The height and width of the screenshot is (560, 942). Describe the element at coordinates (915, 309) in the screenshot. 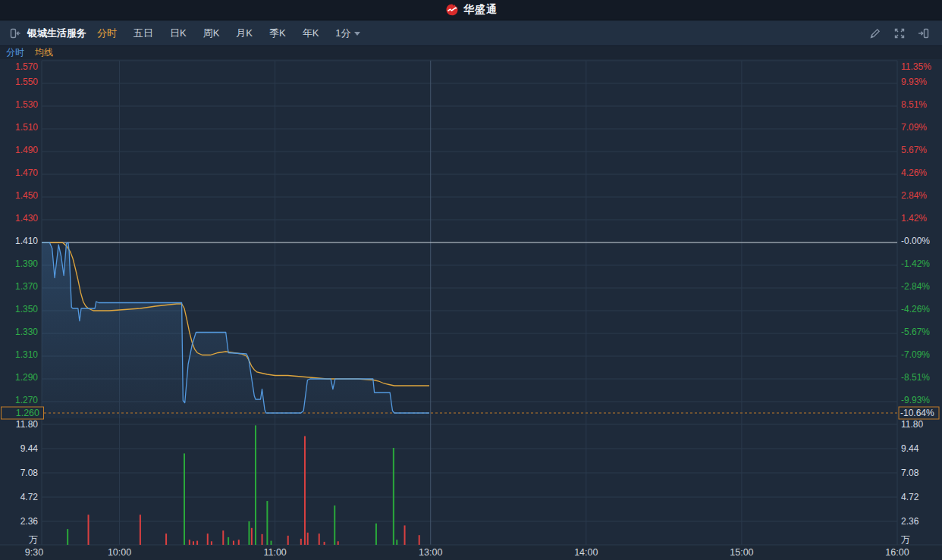

I see `pct-tick: -4.26%` at that location.